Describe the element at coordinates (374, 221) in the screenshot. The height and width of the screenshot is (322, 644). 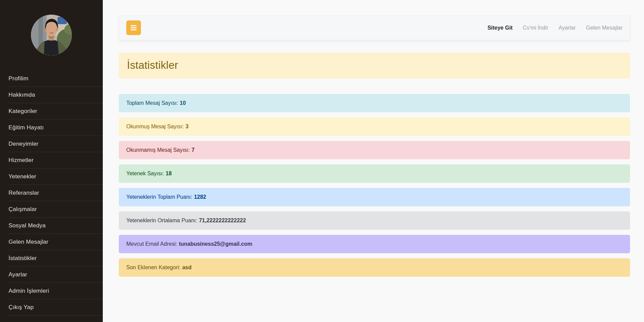
I see `stat-row-secondary: Yeteneklerin Ortalama Puanı:71,222222222…` at that location.